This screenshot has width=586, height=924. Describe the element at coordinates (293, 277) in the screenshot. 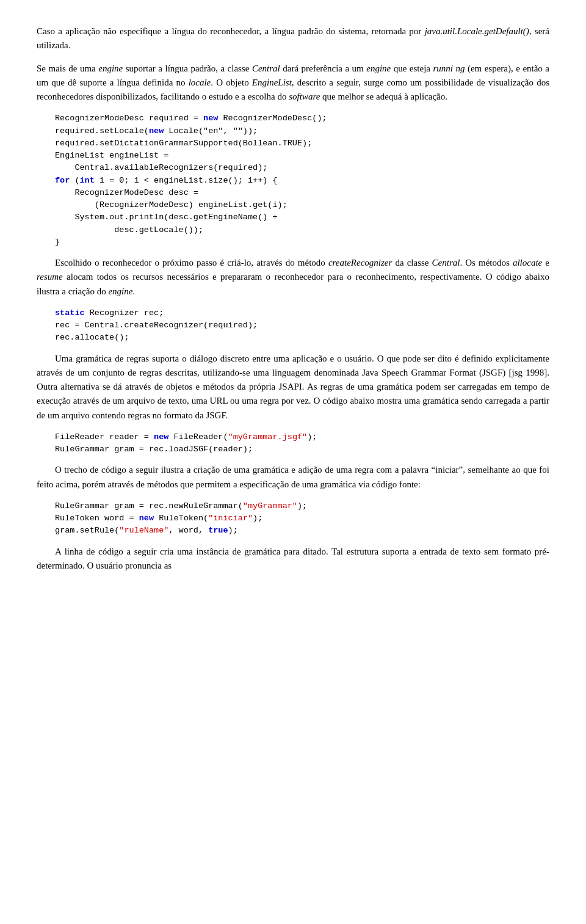

I see `para3-text: Escolhido o reconhecedor o próximo passo…` at that location.